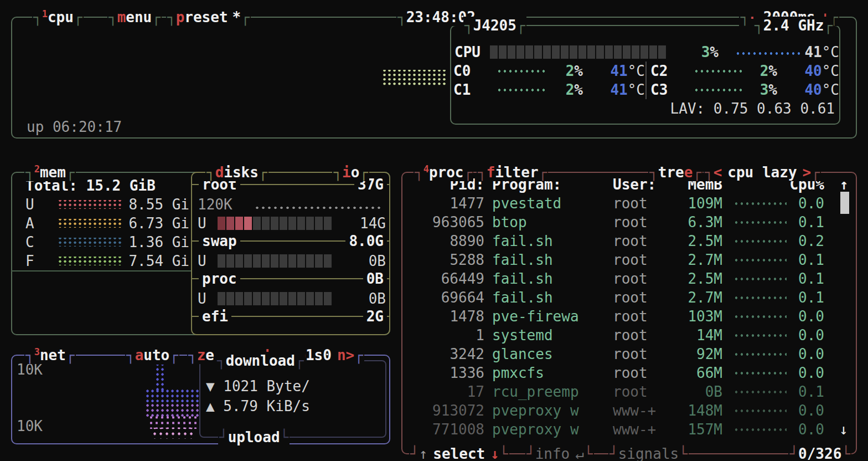 This screenshot has height=461, width=868. What do you see at coordinates (50, 172) in the screenshot?
I see `mem-panel-title: 2mem` at bounding box center [50, 172].